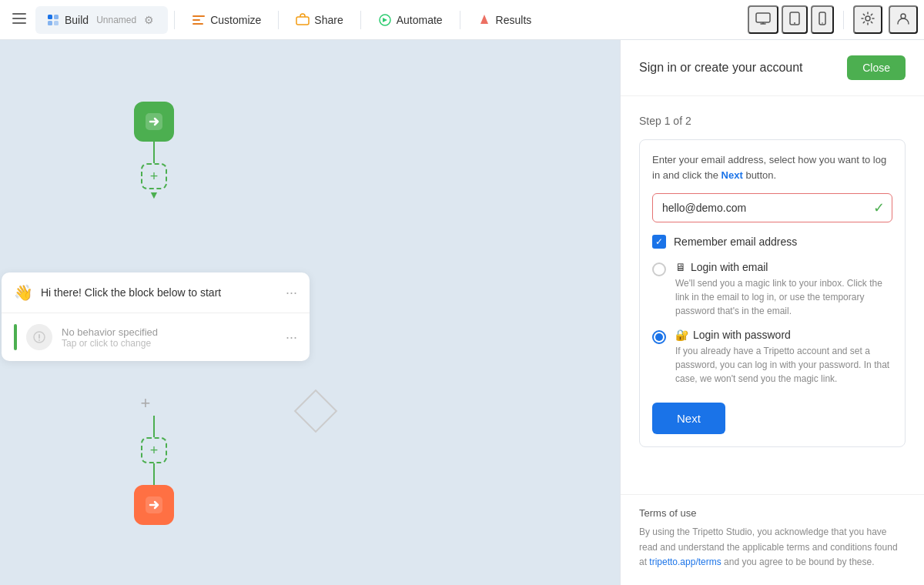 This screenshot has height=585, width=924. Describe the element at coordinates (420, 20) in the screenshot. I see `tab-automate-label: Automate` at that location.